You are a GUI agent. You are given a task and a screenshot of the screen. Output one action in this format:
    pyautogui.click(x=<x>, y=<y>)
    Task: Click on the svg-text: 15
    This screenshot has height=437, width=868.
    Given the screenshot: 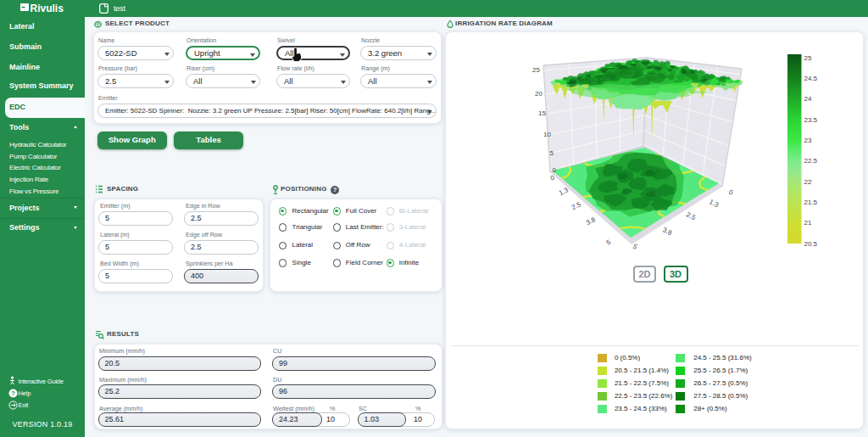 What is the action you would take?
    pyautogui.click(x=542, y=114)
    